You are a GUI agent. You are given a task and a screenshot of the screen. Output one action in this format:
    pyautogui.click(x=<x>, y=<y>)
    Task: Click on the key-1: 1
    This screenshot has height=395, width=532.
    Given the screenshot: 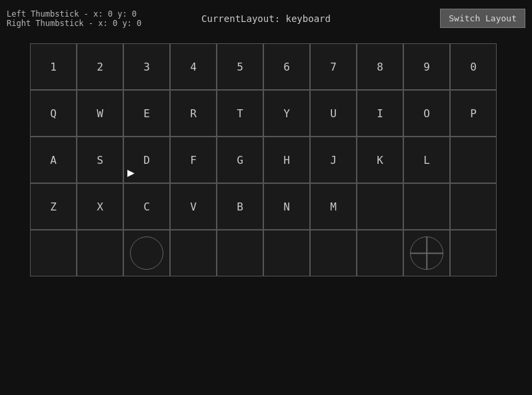 What is the action you would take?
    pyautogui.click(x=53, y=67)
    